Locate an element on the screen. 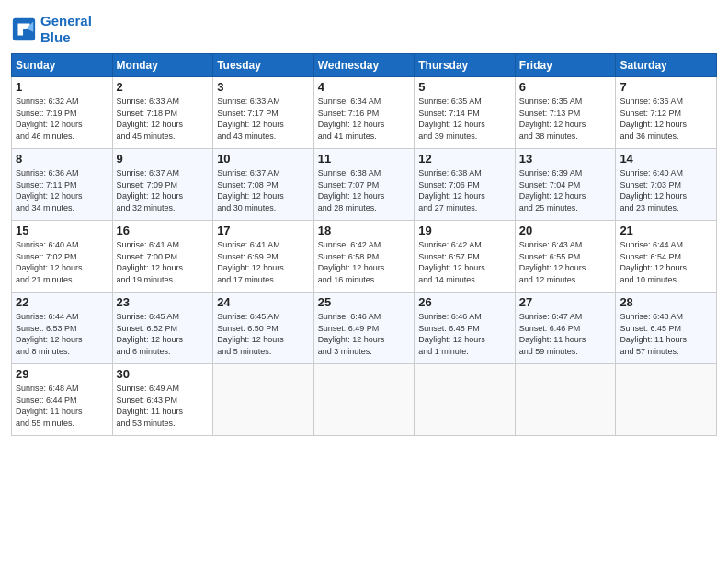 This screenshot has width=728, height=563. cell-info: Sunrise: 6:33 AMSunset: 7:17 PMDaylight:… is located at coordinates (263, 119).